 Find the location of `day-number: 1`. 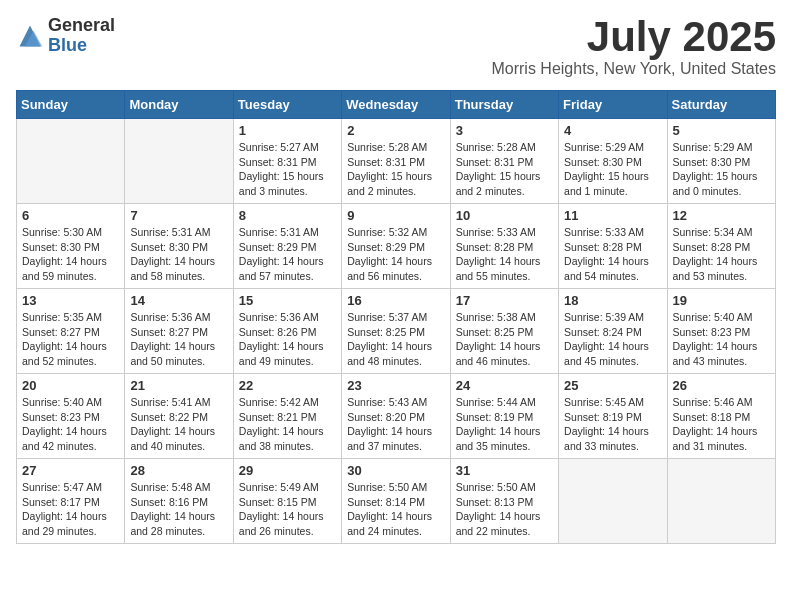

day-number: 1 is located at coordinates (288, 130).